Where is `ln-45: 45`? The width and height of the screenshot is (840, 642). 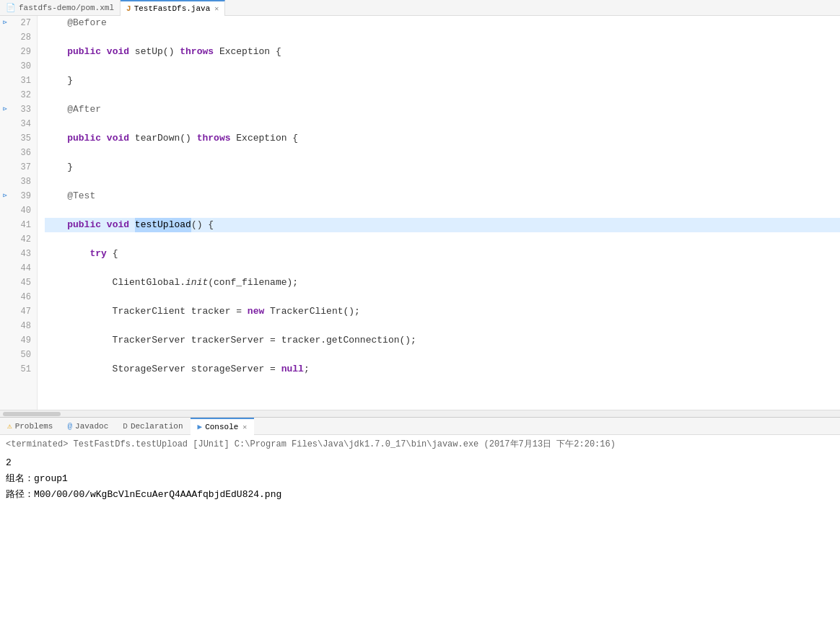
ln-45: 45 is located at coordinates (17, 283).